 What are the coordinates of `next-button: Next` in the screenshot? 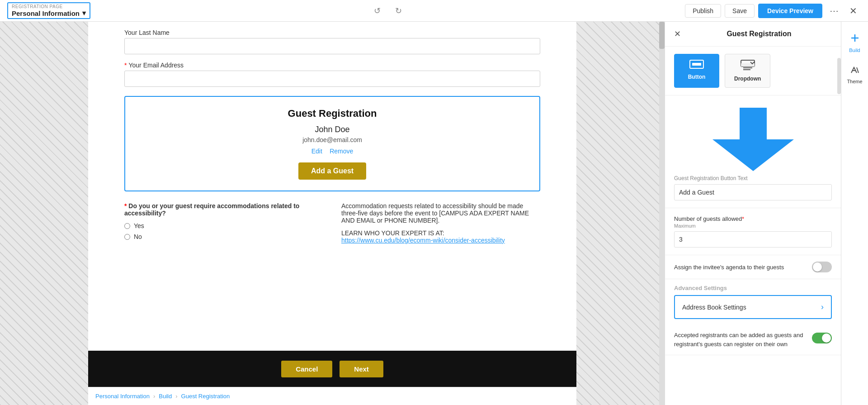 It's located at (362, 369).